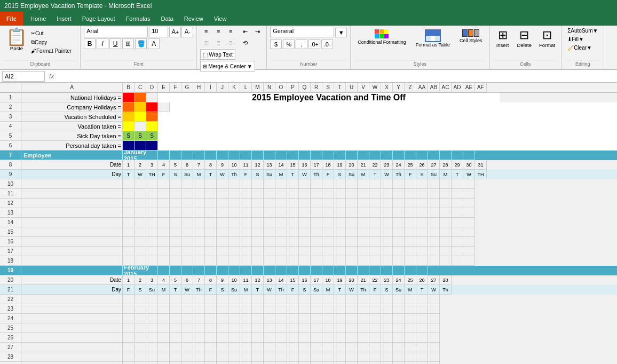 The width and height of the screenshot is (617, 364). Describe the element at coordinates (317, 88) in the screenshot. I see `col-header-R: R` at that location.